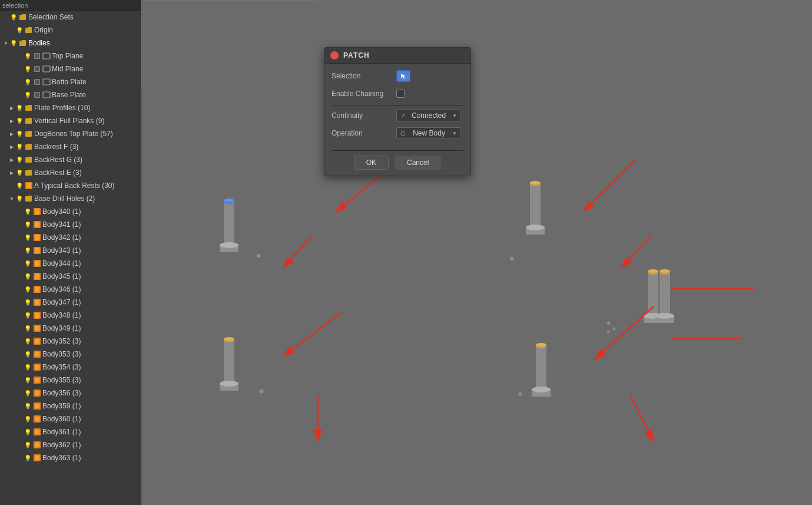 This screenshot has width=812, height=505. I want to click on tree-item-body355: 💡 Body355 (3), so click(71, 380).